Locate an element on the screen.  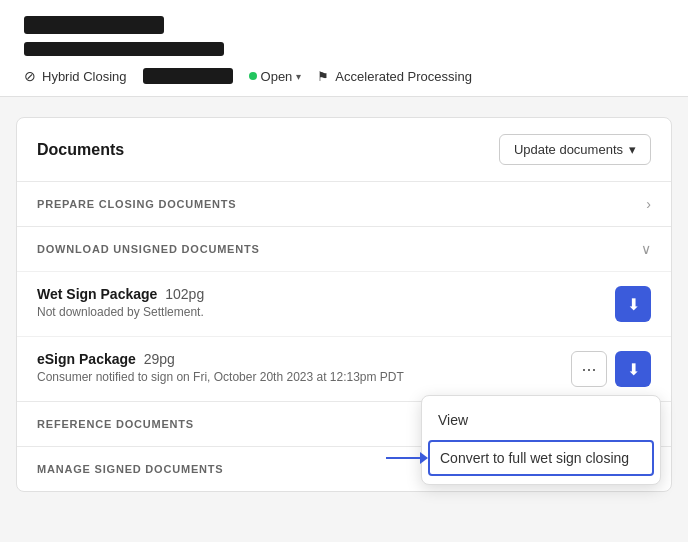
esign-dropdown-menu: View Convert to full wet sign closing is located at coordinates (541, 440).